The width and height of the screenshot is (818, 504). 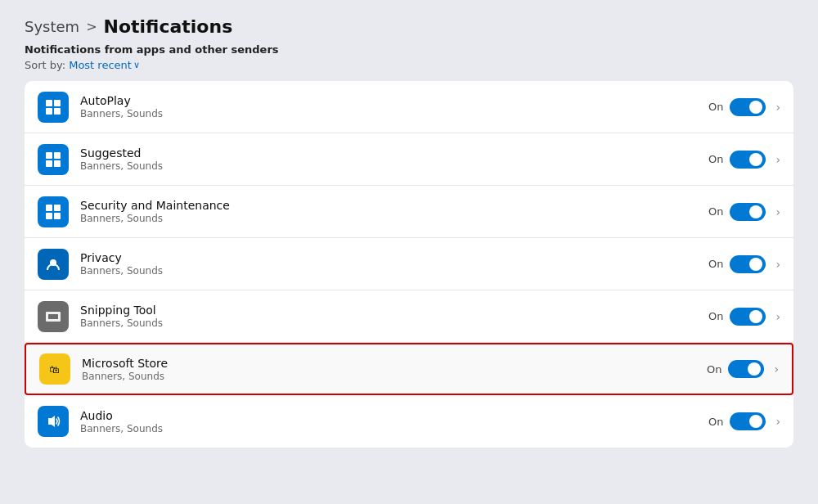 What do you see at coordinates (409, 49) in the screenshot?
I see `section-title: Notifications from apps and other sender…` at bounding box center [409, 49].